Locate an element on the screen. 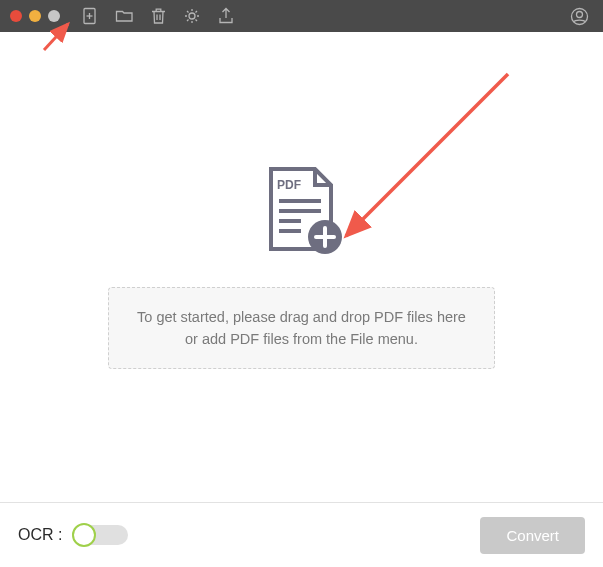 The height and width of the screenshot is (567, 603). drop-hint-box: To get started, please drag and drop PDF… is located at coordinates (302, 328).